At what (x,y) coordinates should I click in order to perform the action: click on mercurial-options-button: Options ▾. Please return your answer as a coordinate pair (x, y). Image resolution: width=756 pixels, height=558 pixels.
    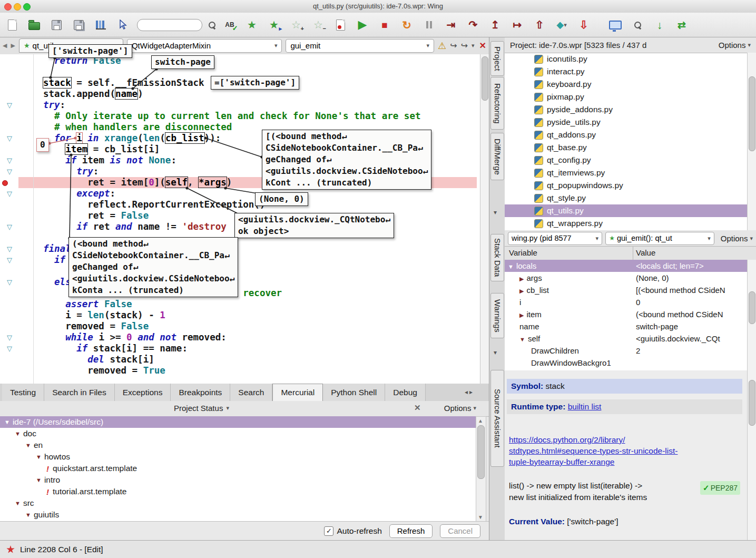
    Looking at the image, I should click on (460, 408).